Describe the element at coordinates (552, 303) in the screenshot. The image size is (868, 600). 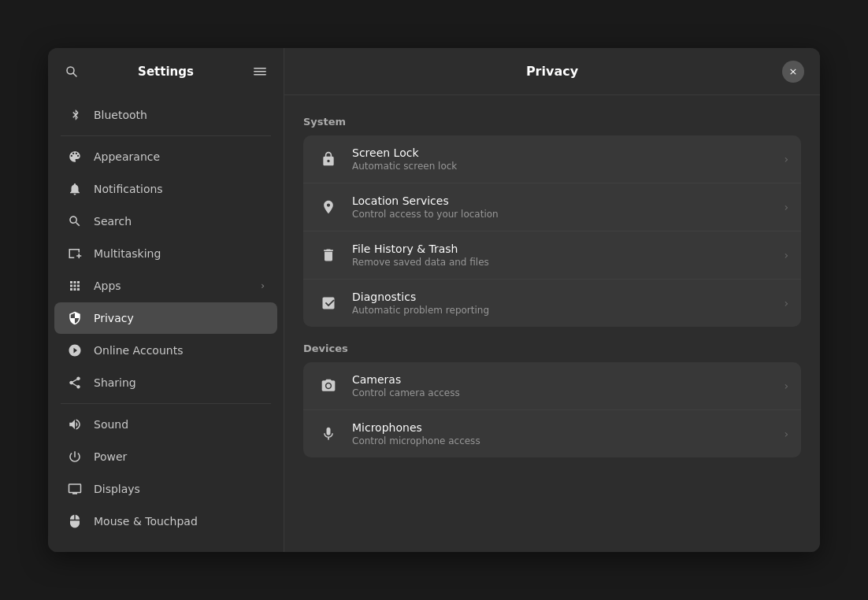
I see `diagnostics-item: Diagnostics Automatic problem reporting …` at that location.